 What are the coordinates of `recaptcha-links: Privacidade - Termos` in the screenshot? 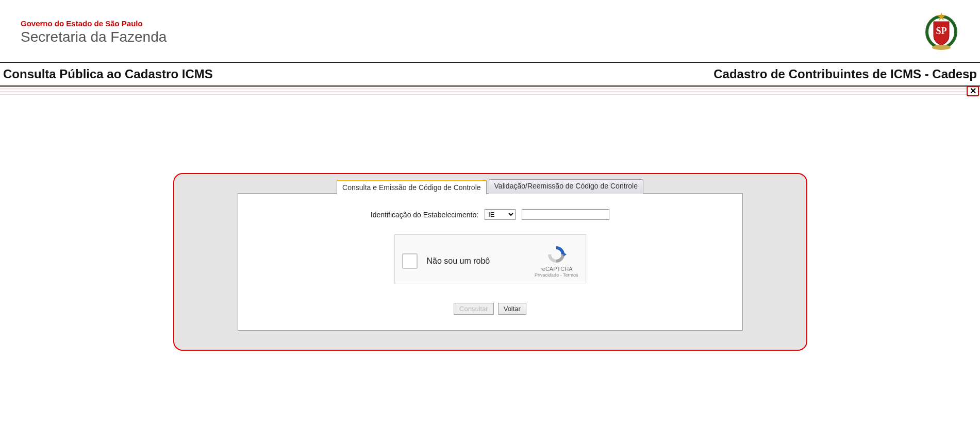 It's located at (556, 275).